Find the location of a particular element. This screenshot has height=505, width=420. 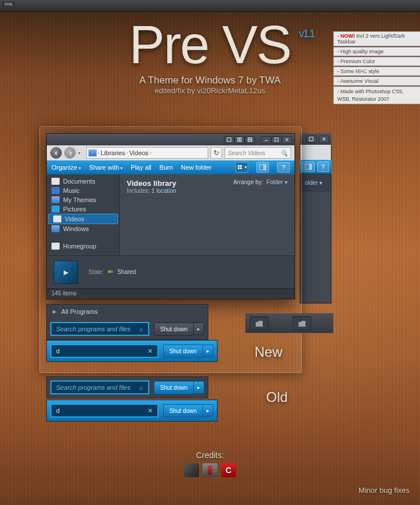

sidebar-item-homegroup: Homegroup is located at coordinates (83, 246).